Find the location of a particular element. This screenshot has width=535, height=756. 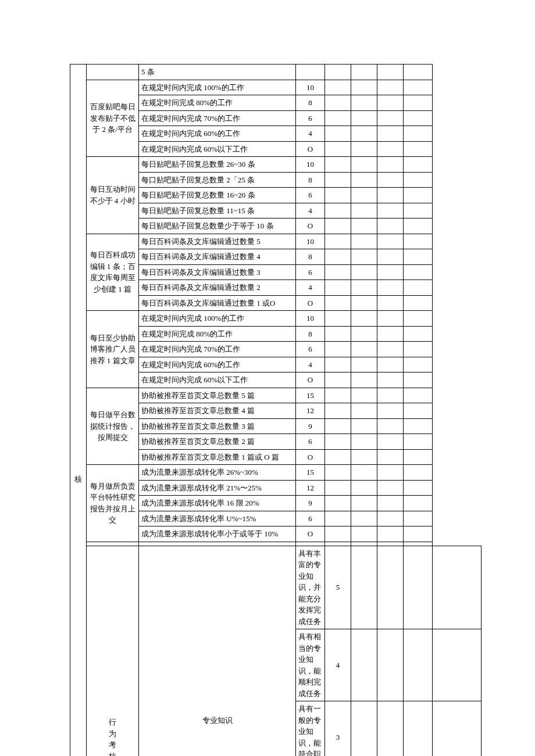

criteria-desc: 在规定时间完成 80%的工作 is located at coordinates (217, 334).